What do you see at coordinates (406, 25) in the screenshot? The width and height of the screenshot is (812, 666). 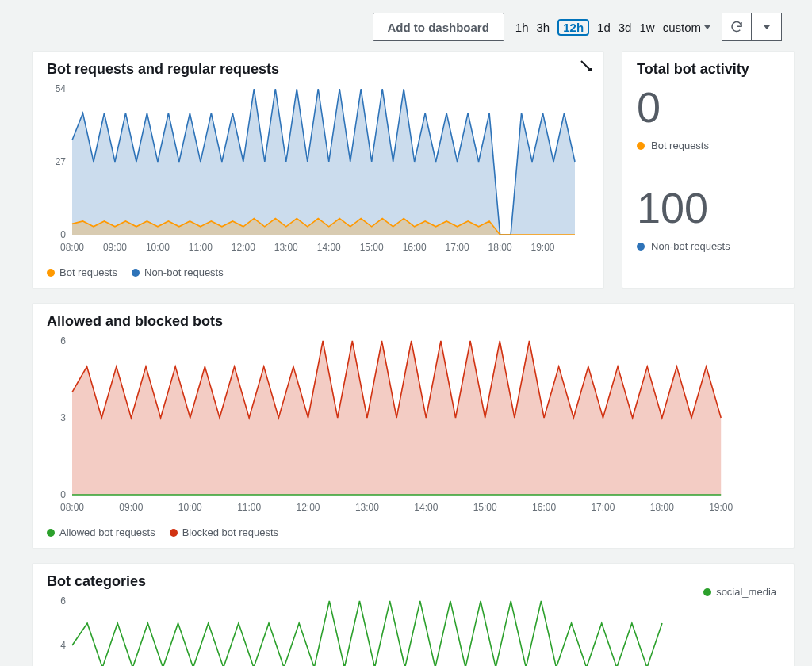 I see `top-toolbar: Add to dashboard 1h 3h 12h 1d 3d 1w cust…` at bounding box center [406, 25].